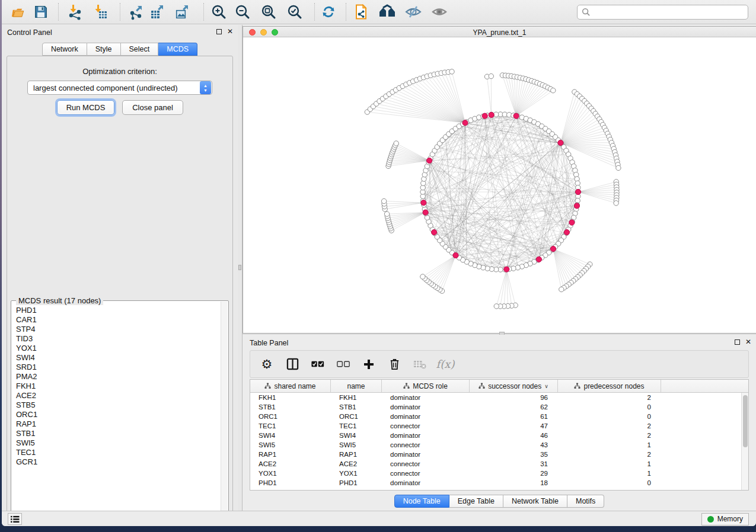 The image size is (756, 532). Describe the element at coordinates (496, 445) in the screenshot. I see `table-row: SWI5SWI5connector431` at that location.